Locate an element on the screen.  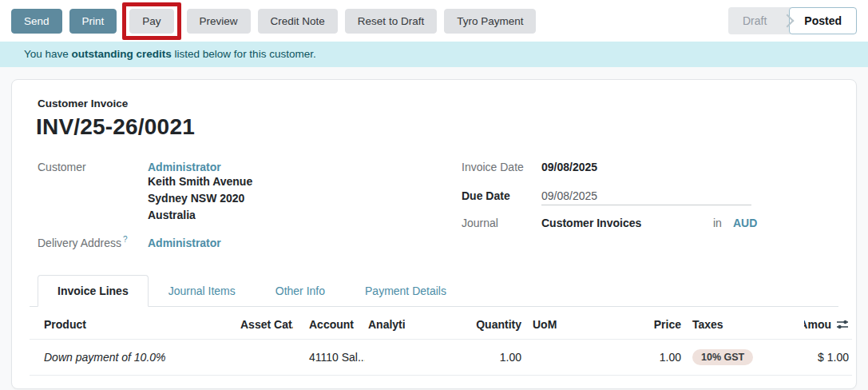
cell-amount: $ 1.00 is located at coordinates (828, 356).